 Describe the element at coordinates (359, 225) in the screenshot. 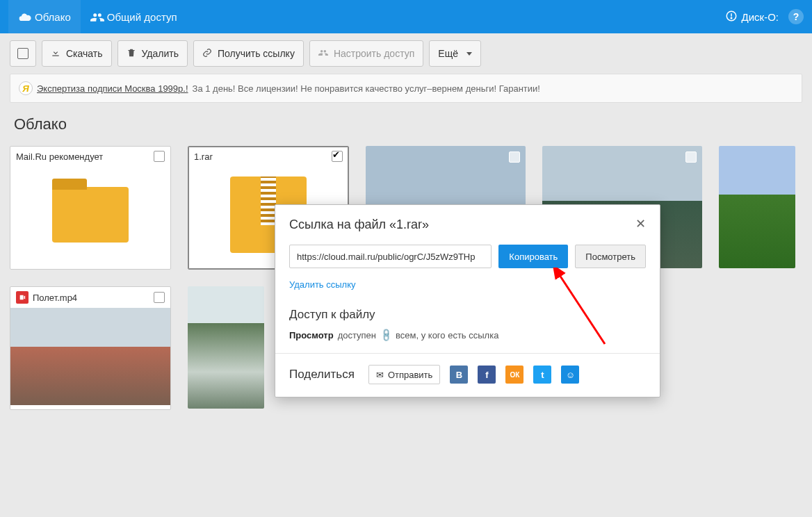

I see `modal-title: Ссылка на файл «1.rar»` at that location.